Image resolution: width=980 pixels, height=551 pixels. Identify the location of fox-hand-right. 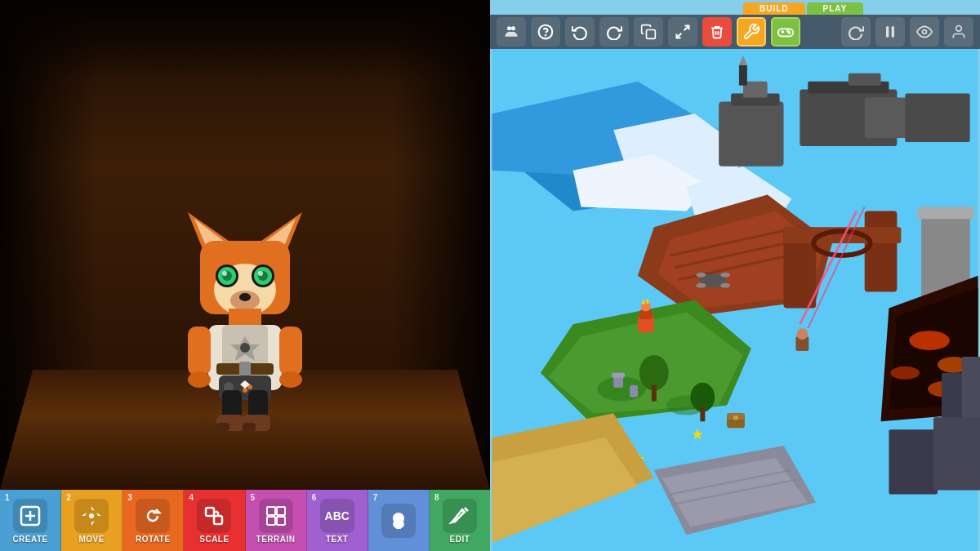
(291, 380).